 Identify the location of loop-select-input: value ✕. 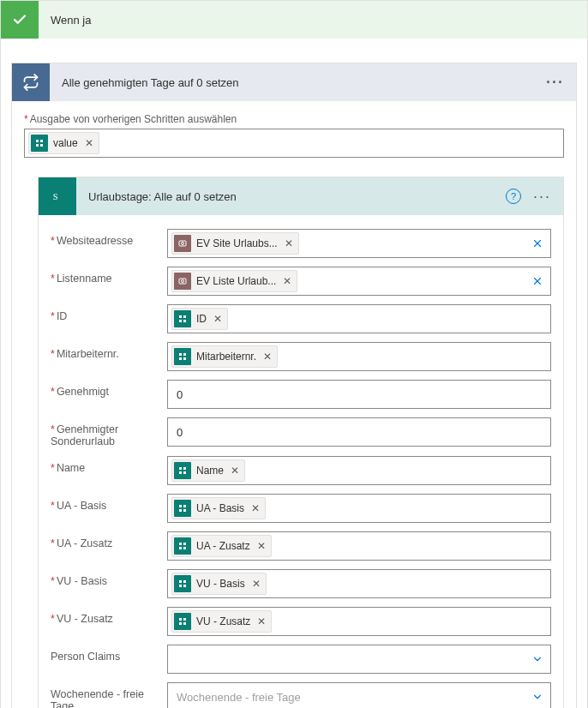
(294, 143).